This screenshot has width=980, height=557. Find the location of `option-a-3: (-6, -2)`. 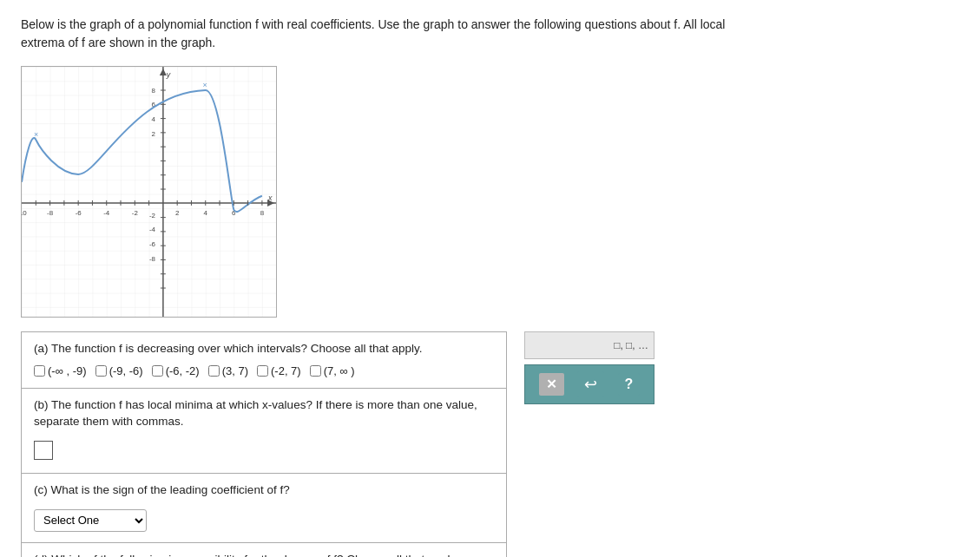

option-a-3: (-6, -2) is located at coordinates (175, 371).